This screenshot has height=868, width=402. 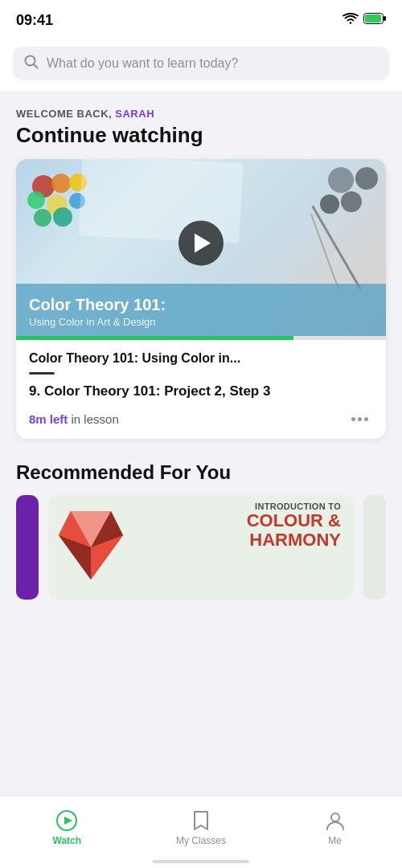 I want to click on video-overlay: Color Theory 101: Using Color in Art & D…, so click(x=201, y=310).